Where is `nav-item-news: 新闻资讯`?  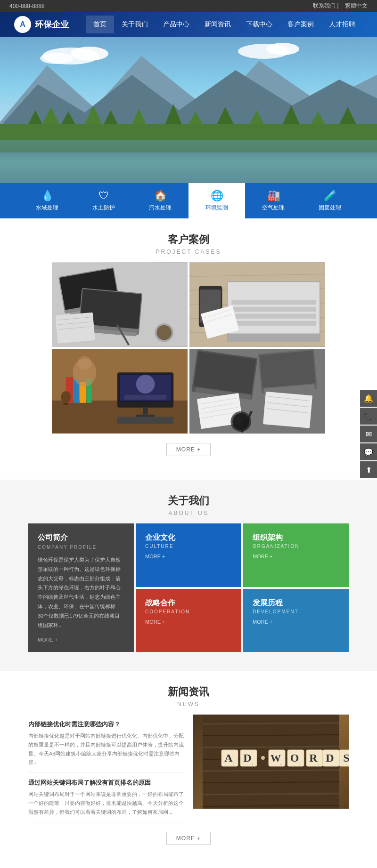
nav-item-news: 新闻资讯 is located at coordinates (218, 24).